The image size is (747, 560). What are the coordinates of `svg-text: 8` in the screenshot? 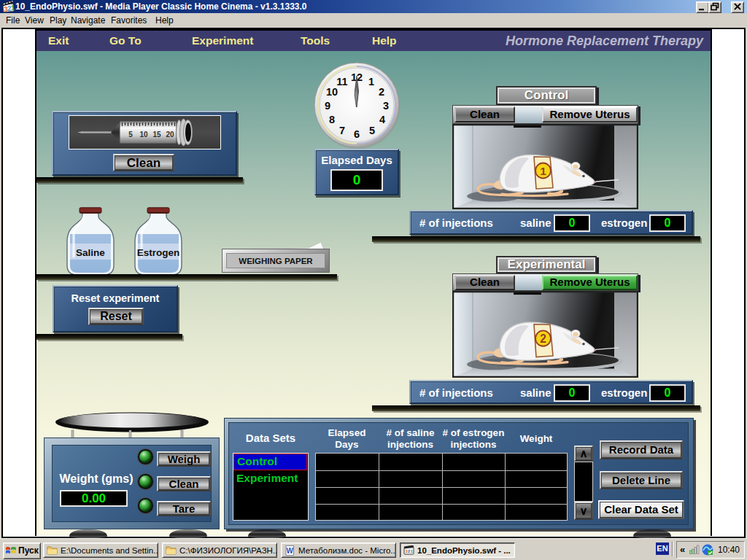 It's located at (332, 120).